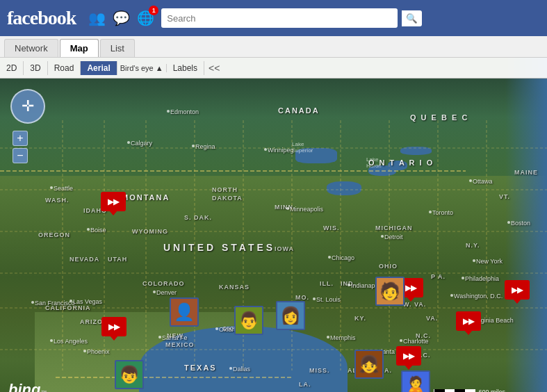 This screenshot has height=392, width=547. Describe the element at coordinates (468, 321) in the screenshot. I see `map-pin-4: ▶▶` at that location.